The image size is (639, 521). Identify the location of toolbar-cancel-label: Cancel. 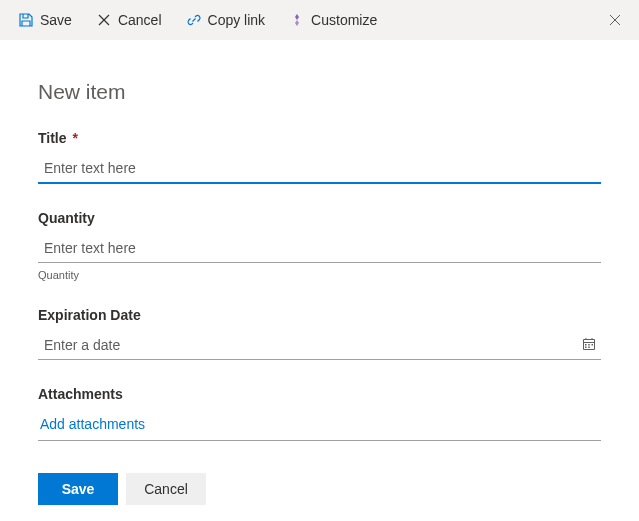
(140, 20).